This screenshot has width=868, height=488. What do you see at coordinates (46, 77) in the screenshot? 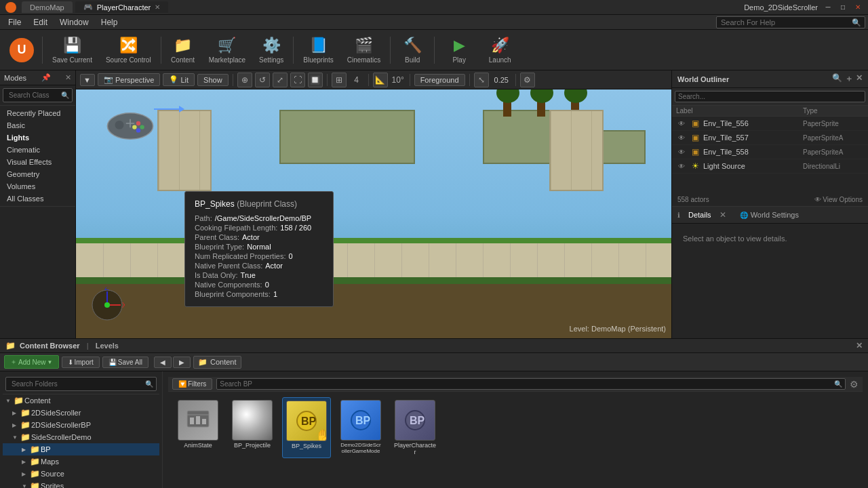
I see `modes-pin-icon: 📌` at bounding box center [46, 77].